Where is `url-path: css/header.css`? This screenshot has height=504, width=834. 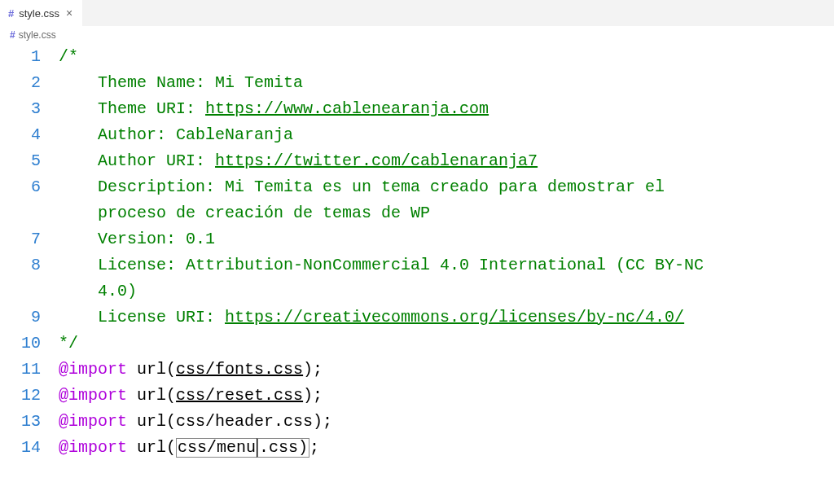 url-path: css/header.css is located at coordinates (244, 422).